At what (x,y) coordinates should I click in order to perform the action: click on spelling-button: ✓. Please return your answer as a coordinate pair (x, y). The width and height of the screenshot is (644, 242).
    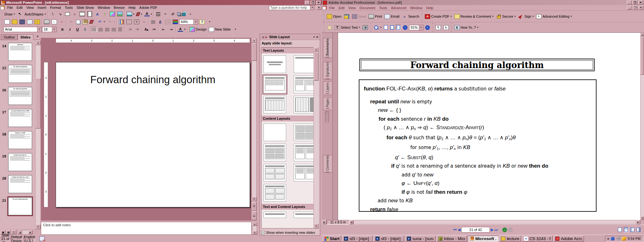
    Looking at the image, I should click on (62, 22).